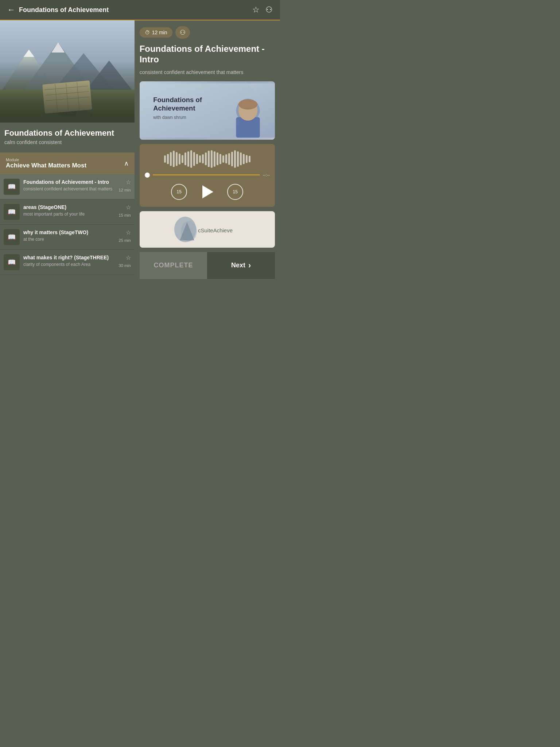 The height and width of the screenshot is (747, 560). What do you see at coordinates (67, 212) in the screenshot?
I see `lesson-item: 📖 areas (StageONE) most important parts …` at bounding box center [67, 212].